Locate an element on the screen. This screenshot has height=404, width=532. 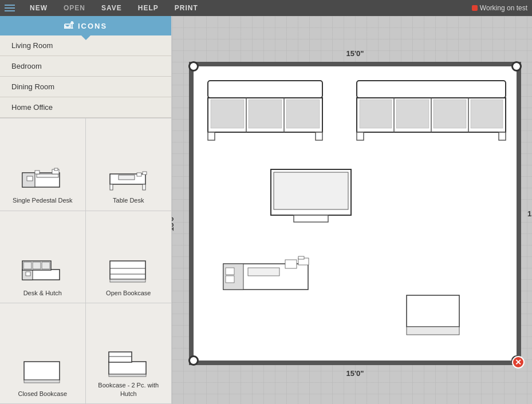
dim-top-label: 15'0" is located at coordinates (355, 54).